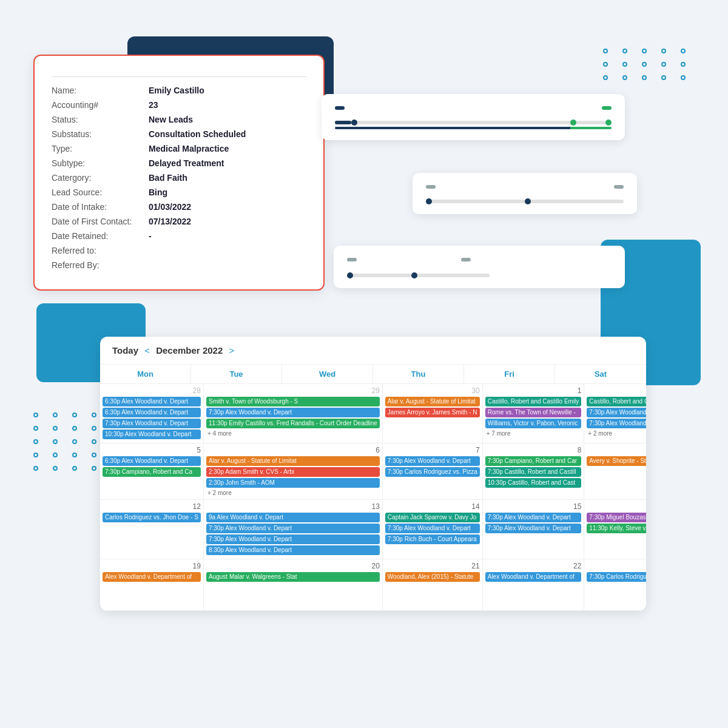 The width and height of the screenshot is (728, 728). I want to click on profile-field-label: Accounting#, so click(100, 105).